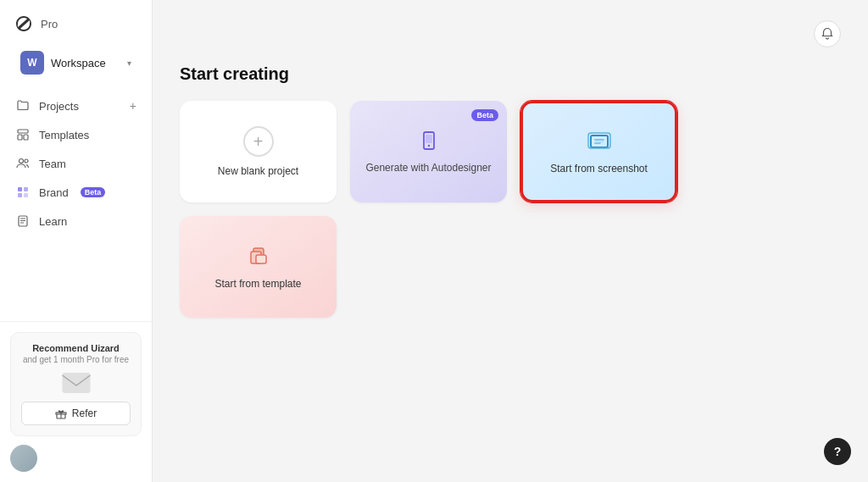  What do you see at coordinates (133, 106) in the screenshot?
I see `projects-add-icon: +` at bounding box center [133, 106].